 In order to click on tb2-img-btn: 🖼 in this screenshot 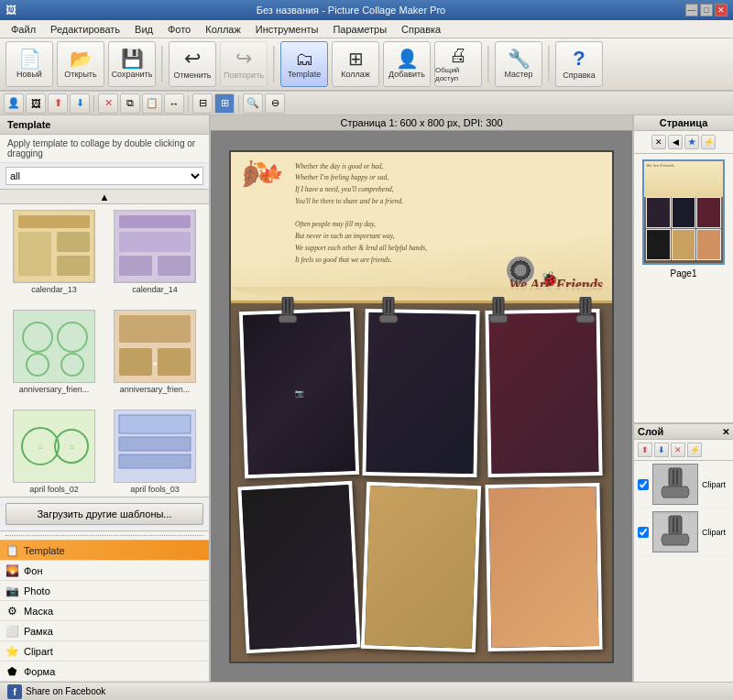, I will do `click(36, 104)`.